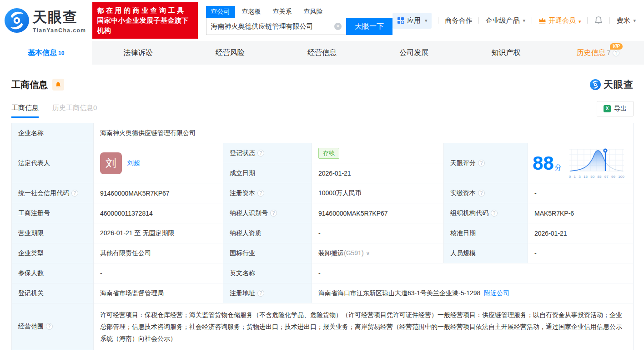 The width and height of the screenshot is (644, 353). What do you see at coordinates (282, 12) in the screenshot?
I see `search-tab-relation: 查关系` at bounding box center [282, 12].